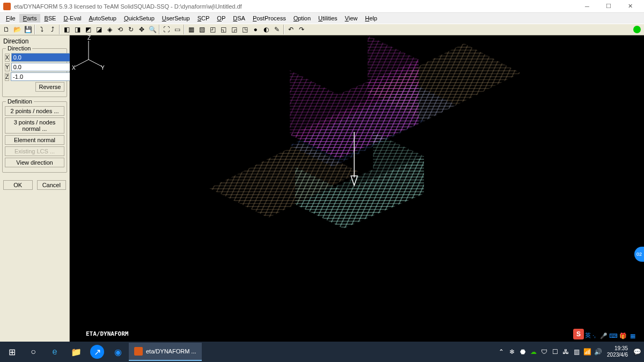 This screenshot has height=362, width=644. I want to click on axis-triad-icon: Z X Y, so click(89, 54).